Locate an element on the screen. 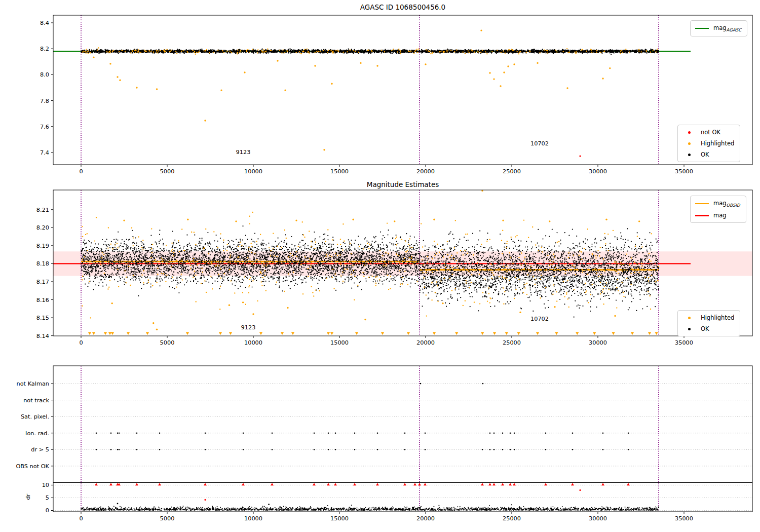 The image size is (760, 532). y-tick-label: 8.15 is located at coordinates (43, 318).